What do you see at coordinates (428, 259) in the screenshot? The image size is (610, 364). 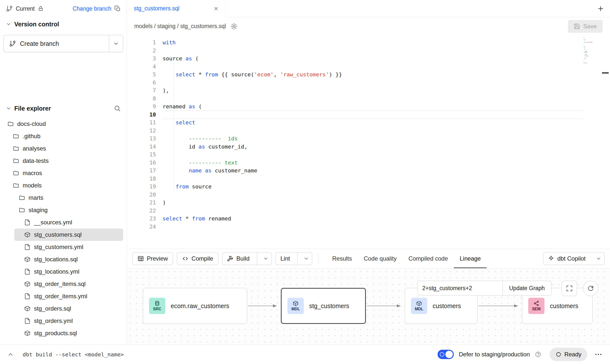 I see `tab-compiled-code: Compiled code` at bounding box center [428, 259].